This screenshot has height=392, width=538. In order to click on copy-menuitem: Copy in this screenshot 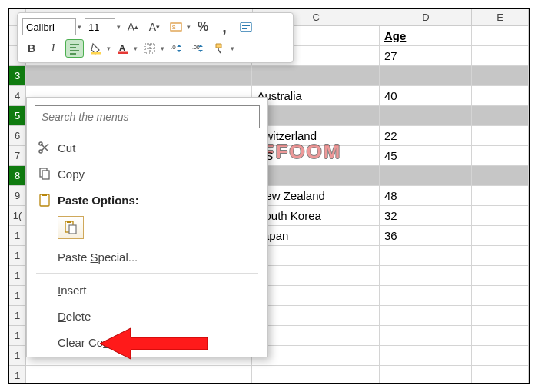, I will do `click(148, 174)`.